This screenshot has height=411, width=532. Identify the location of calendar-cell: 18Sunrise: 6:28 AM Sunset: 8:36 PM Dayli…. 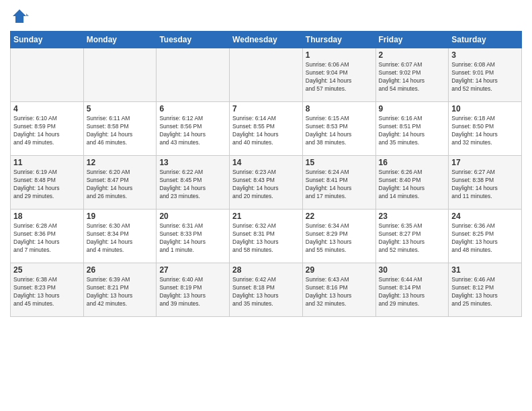
(47, 236).